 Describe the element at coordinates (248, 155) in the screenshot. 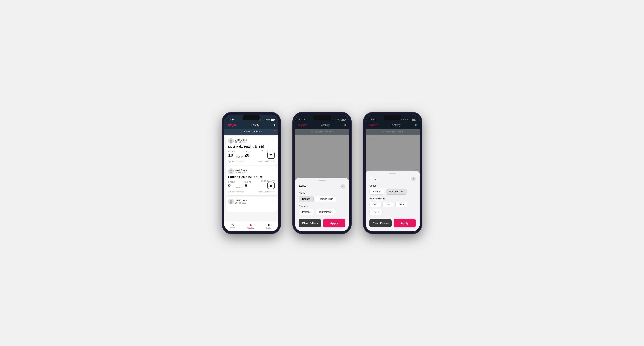

I see `shots-value-1: 20` at that location.